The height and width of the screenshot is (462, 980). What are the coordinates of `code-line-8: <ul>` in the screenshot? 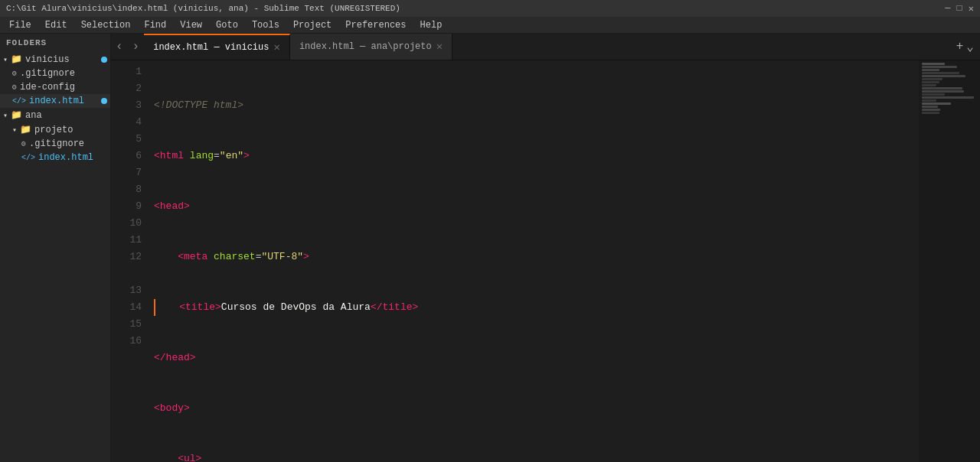 It's located at (536, 456).